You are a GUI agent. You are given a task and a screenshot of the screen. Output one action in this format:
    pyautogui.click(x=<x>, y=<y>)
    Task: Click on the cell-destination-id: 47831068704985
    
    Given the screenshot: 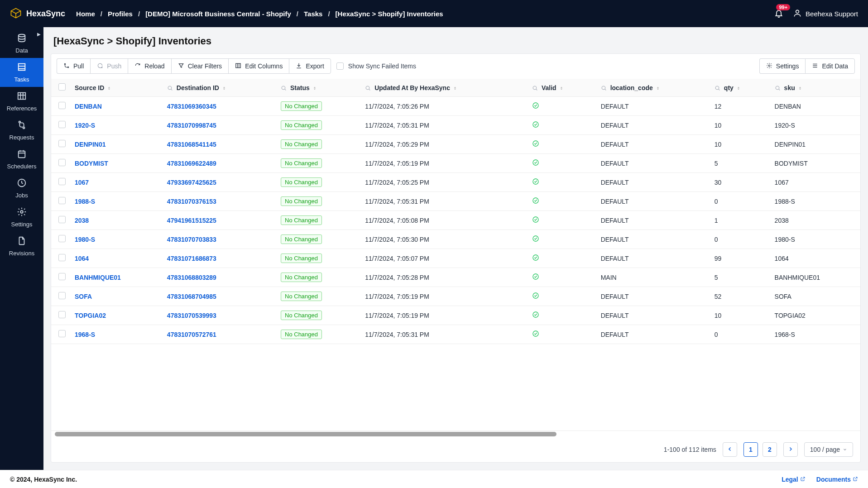 What is the action you would take?
    pyautogui.click(x=218, y=297)
    